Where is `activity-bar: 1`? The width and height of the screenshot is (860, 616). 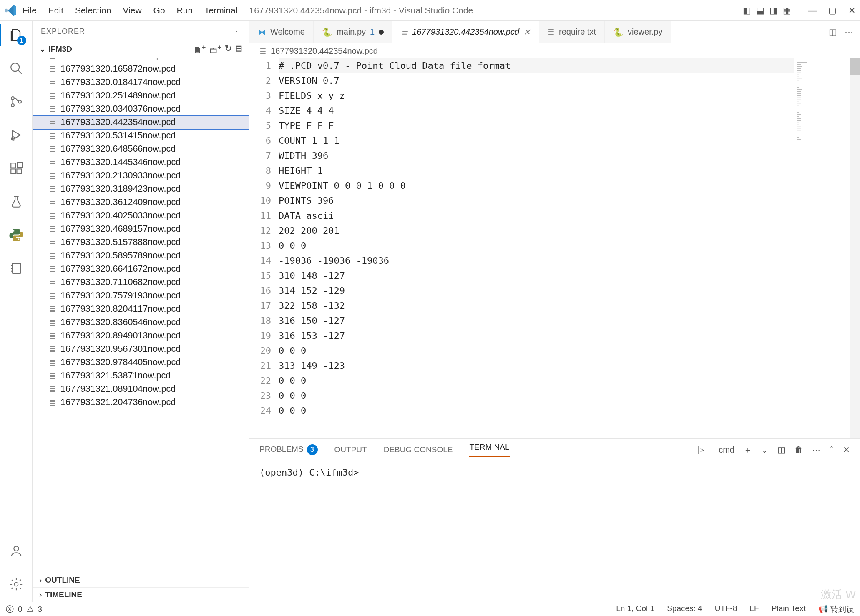 activity-bar: 1 is located at coordinates (16, 311).